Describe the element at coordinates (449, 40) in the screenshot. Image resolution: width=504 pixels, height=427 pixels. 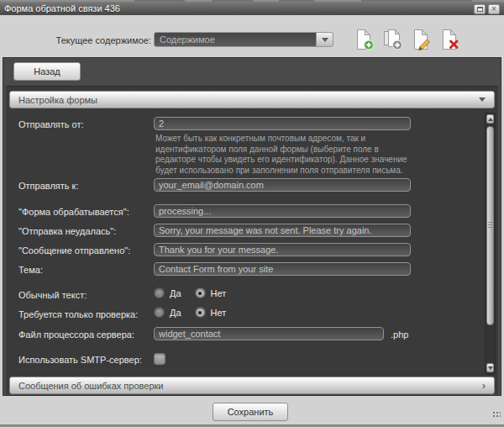
I see `delete-content-button` at that location.